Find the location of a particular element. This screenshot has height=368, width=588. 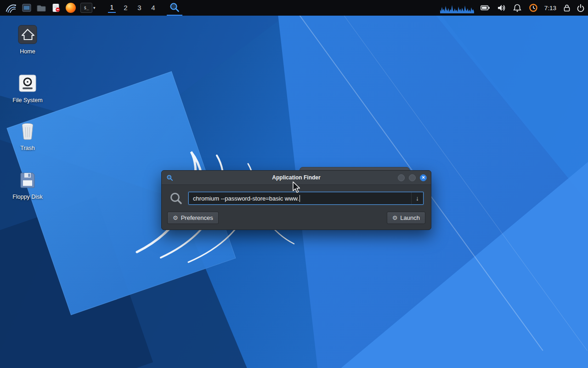

power-icon is located at coordinates (581, 8).